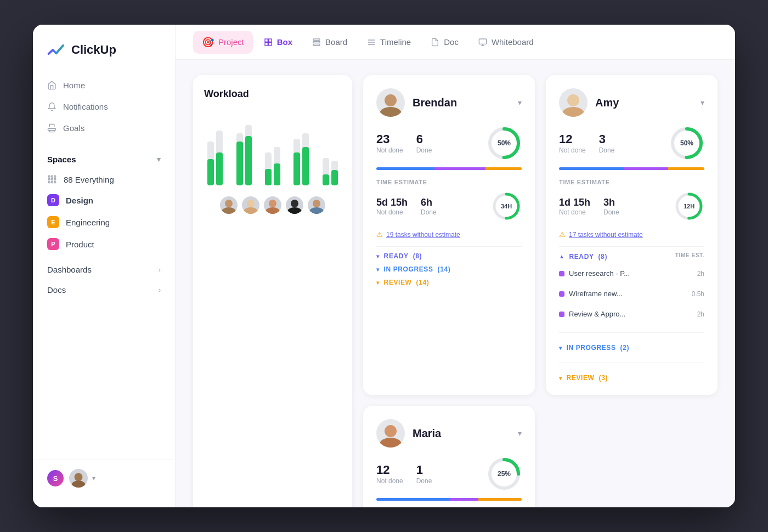  I want to click on sidebar-item-design: D Design, so click(104, 200).